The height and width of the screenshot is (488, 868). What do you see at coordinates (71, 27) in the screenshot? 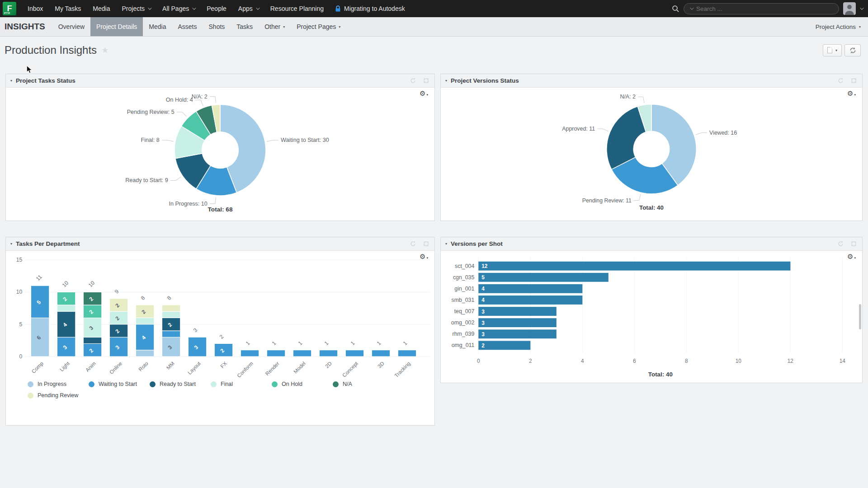
I see `tab-overview: Overview` at bounding box center [71, 27].